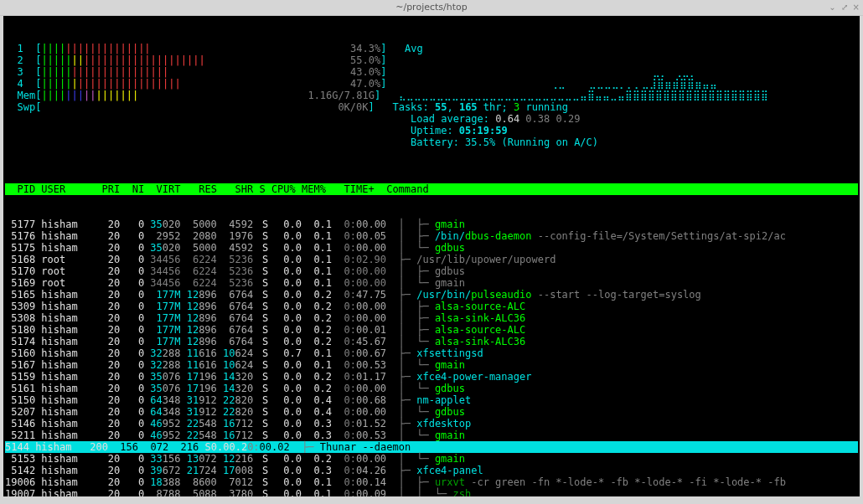 This screenshot has height=504, width=863. Describe the element at coordinates (432, 377) in the screenshot. I see `process-row: 5159 hisham 200350761719614320 S0.00.20:…` at that location.